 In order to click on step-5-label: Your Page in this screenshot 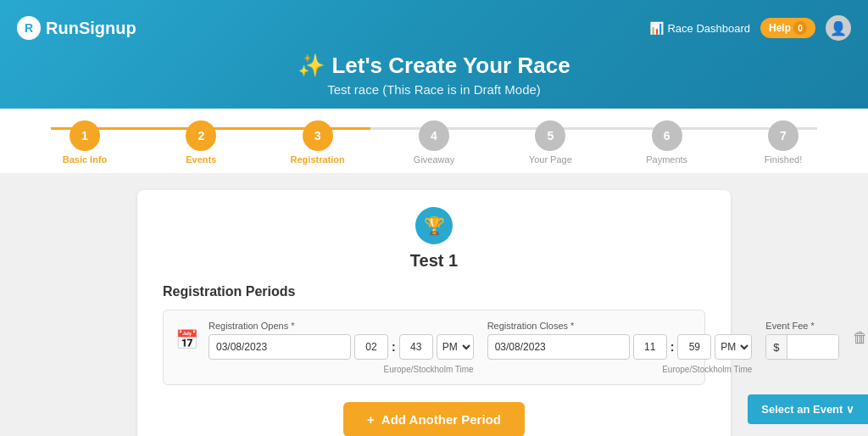, I will do `click(551, 159)`.